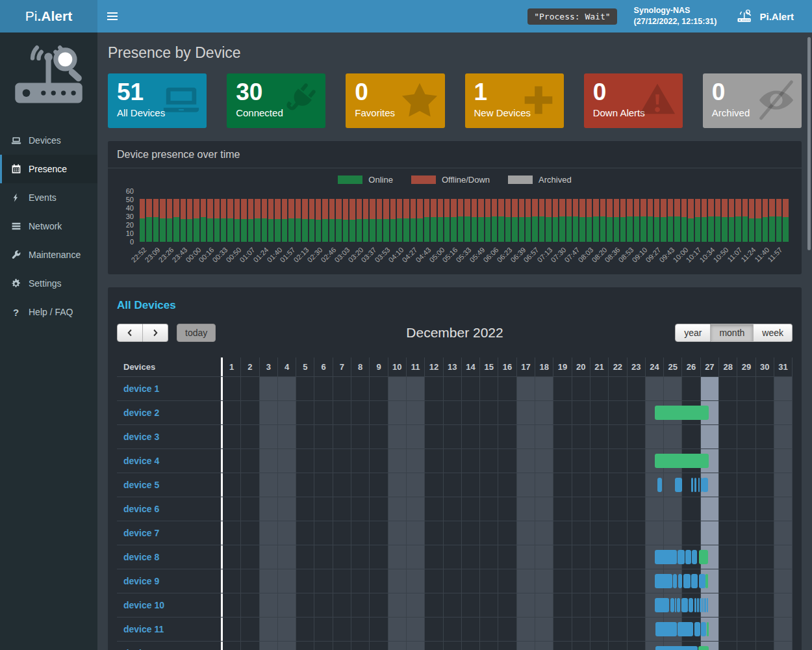 The width and height of the screenshot is (812, 650). I want to click on info-box-connected: 30Connected, so click(276, 101).